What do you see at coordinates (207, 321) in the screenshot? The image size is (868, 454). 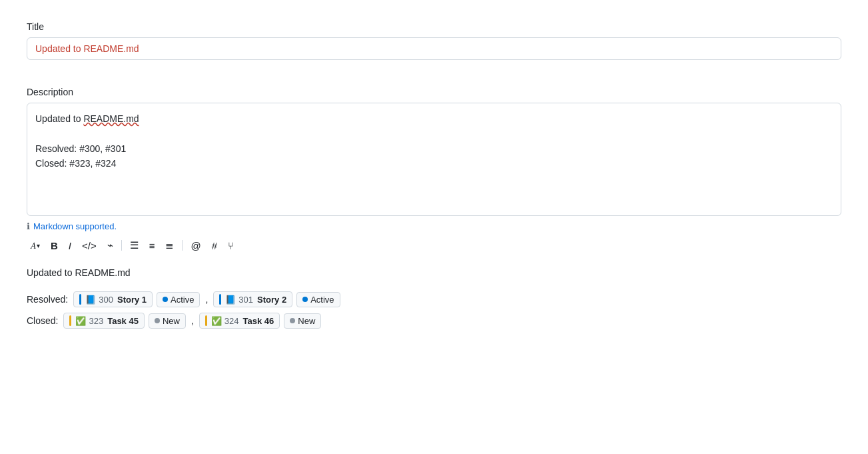 I see `item-324-bar` at bounding box center [207, 321].